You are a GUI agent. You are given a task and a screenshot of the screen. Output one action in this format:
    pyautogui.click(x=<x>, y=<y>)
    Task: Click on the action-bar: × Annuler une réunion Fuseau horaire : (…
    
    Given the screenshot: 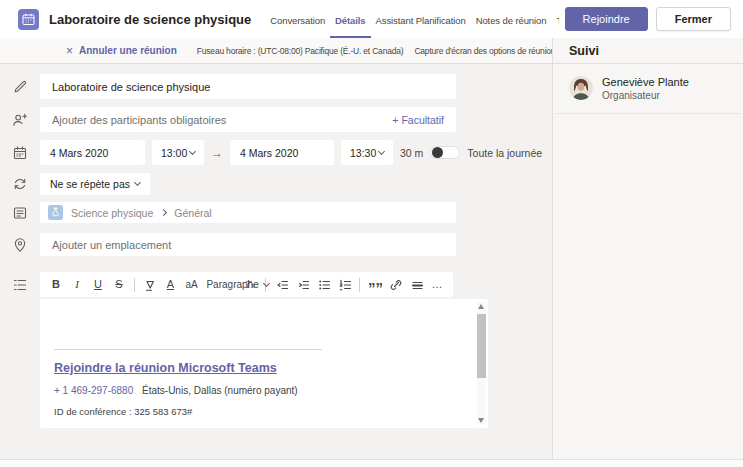 What is the action you would take?
    pyautogui.click(x=276, y=51)
    